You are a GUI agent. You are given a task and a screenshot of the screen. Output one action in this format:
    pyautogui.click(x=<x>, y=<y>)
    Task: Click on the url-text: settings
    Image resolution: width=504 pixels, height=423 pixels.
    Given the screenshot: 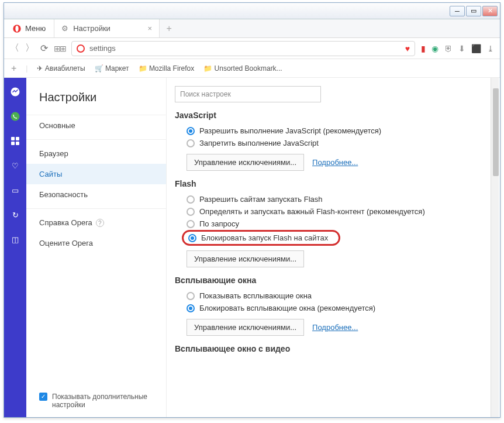 What is the action you would take?
    pyautogui.click(x=103, y=48)
    